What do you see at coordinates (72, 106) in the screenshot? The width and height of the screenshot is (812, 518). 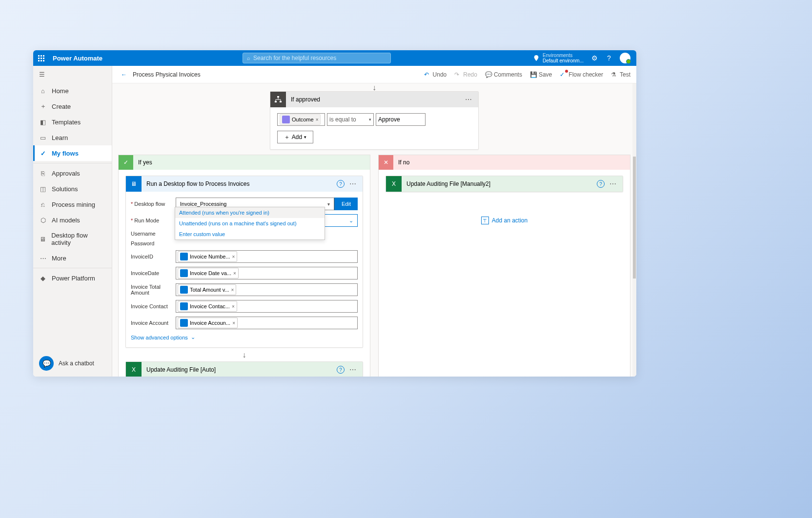 I see `sidebar-item-create: ＋Create` at bounding box center [72, 106].